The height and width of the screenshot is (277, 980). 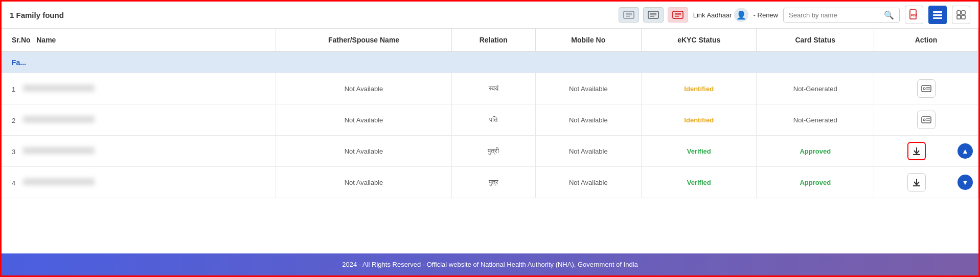 What do you see at coordinates (493, 152) in the screenshot?
I see `cell-relation: पुत्री` at bounding box center [493, 152].